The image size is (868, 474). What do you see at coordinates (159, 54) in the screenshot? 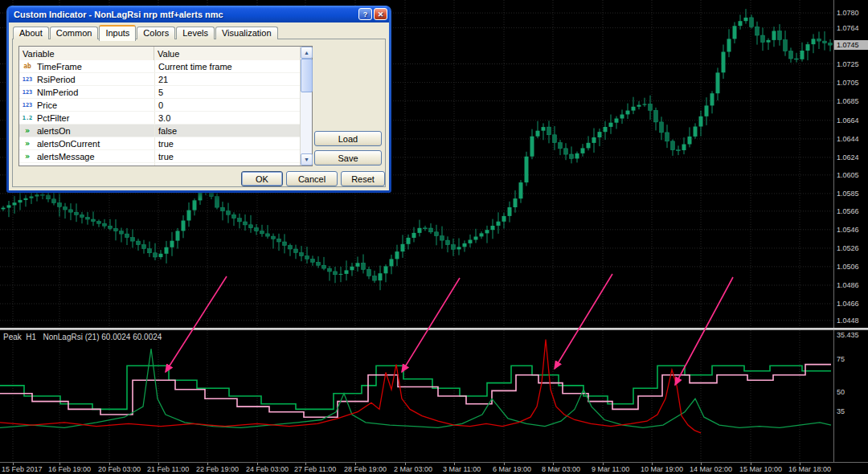
I see `table-header: Variable Value` at bounding box center [159, 54].